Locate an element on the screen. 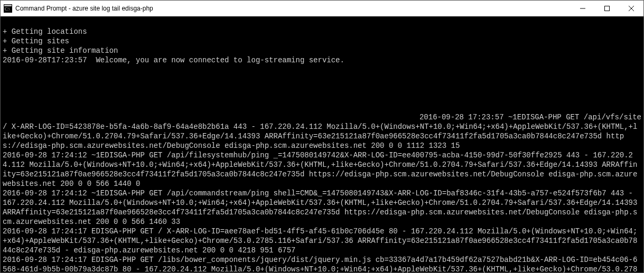 This screenshot has height=273, width=644. close-button is located at coordinates (631, 8).